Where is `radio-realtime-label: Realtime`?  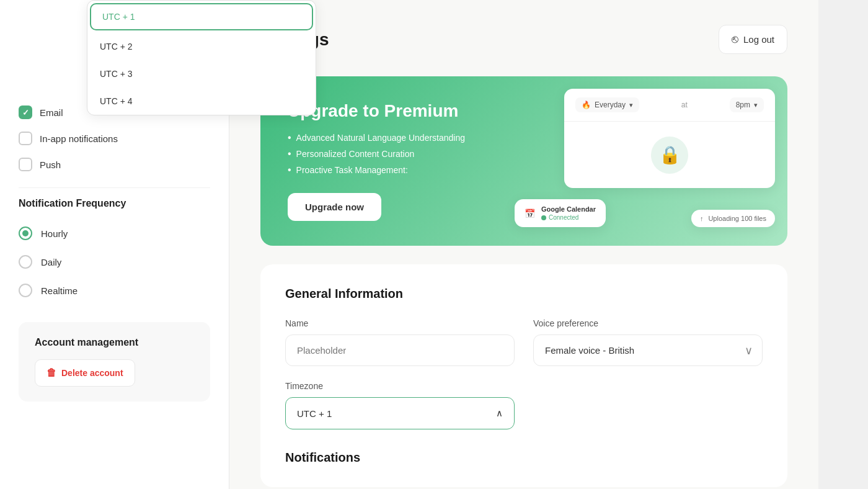
radio-realtime-label: Realtime is located at coordinates (60, 290).